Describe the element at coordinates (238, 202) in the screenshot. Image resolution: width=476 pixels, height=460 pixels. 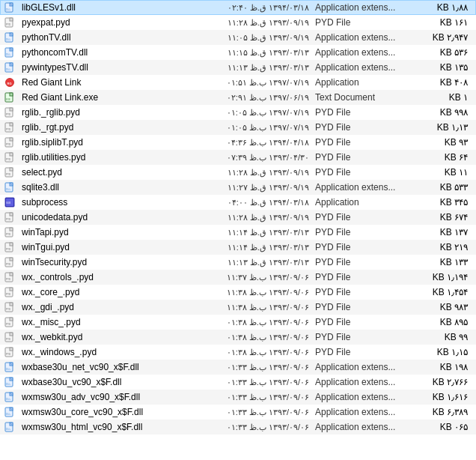
I see `table-row: SUB subprocess۱۳۹۴/۰۳/۱۸ ق.ظ ۰۴:۰۰Applic…` at that location.